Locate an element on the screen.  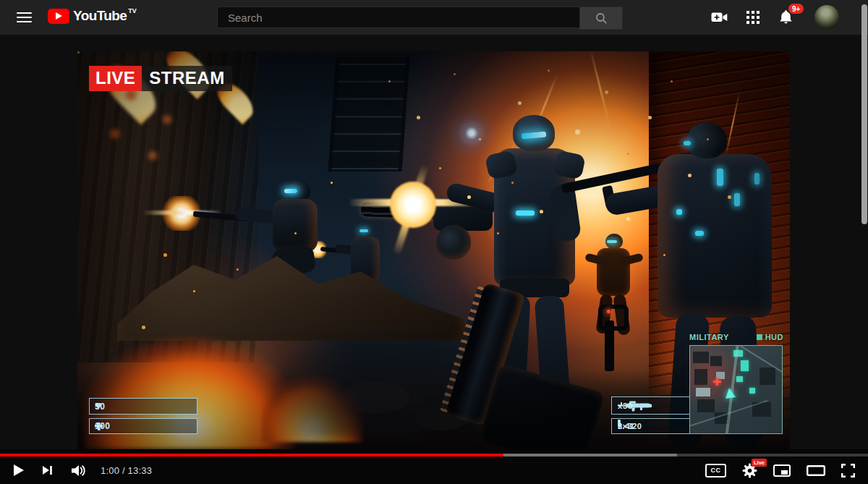
ammo-time: 6.41 is located at coordinates (626, 426).